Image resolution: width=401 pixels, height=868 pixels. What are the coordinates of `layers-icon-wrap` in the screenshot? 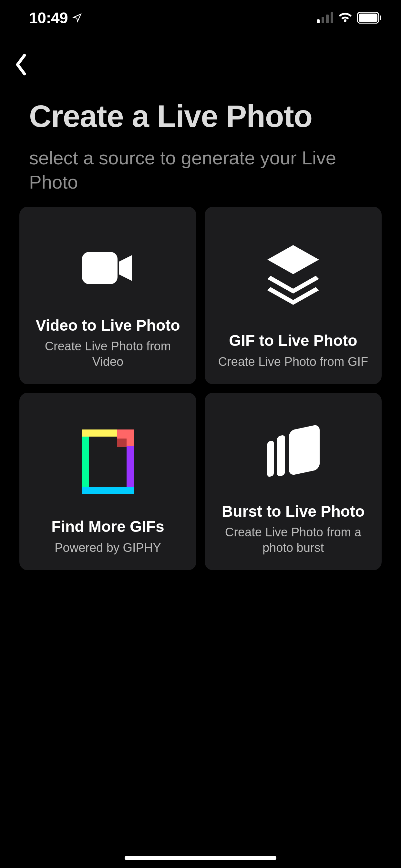 It's located at (293, 276).